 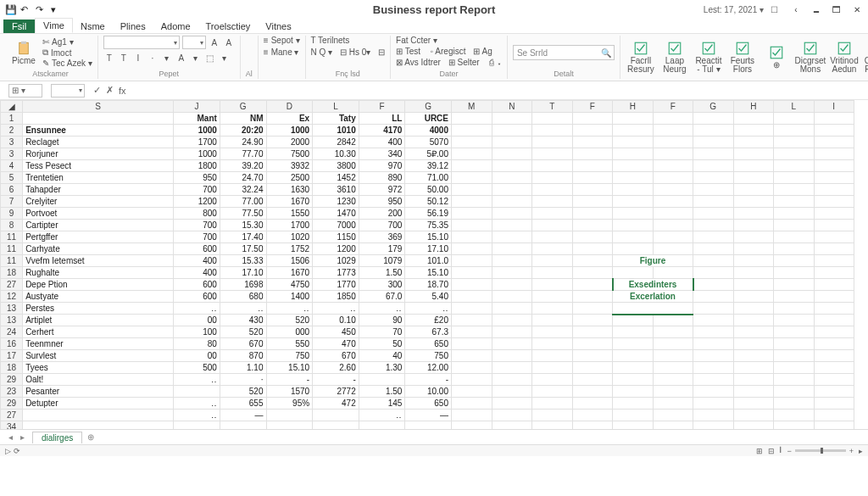 What do you see at coordinates (290, 261) in the screenshot?
I see `cell: 1506` at bounding box center [290, 261].